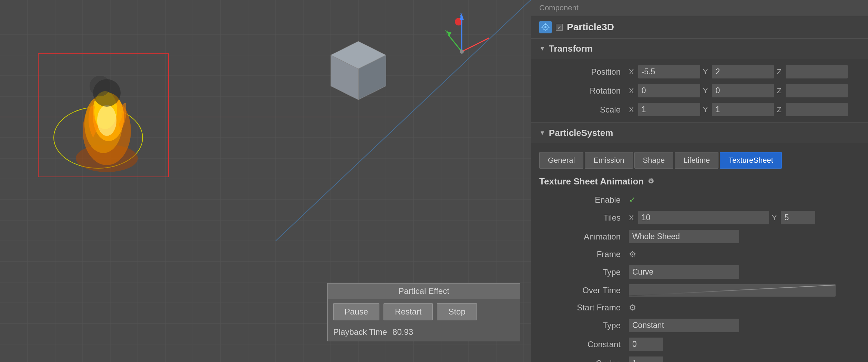  I want to click on sf-type-input, so click(684, 326).